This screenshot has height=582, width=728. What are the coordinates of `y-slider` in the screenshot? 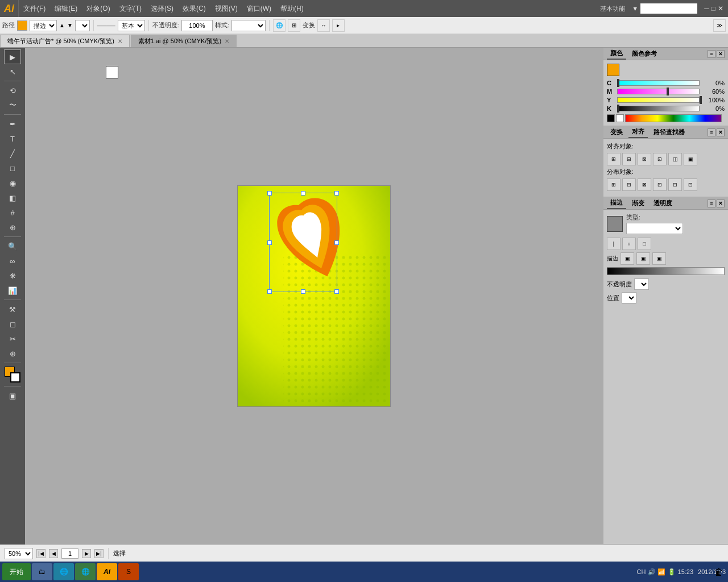 It's located at (659, 100).